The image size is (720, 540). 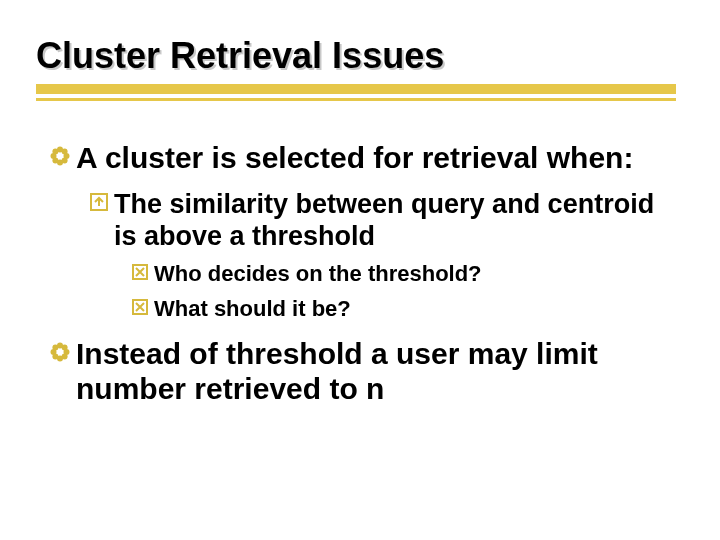 I want to click on title-underline, so click(x=356, y=93).